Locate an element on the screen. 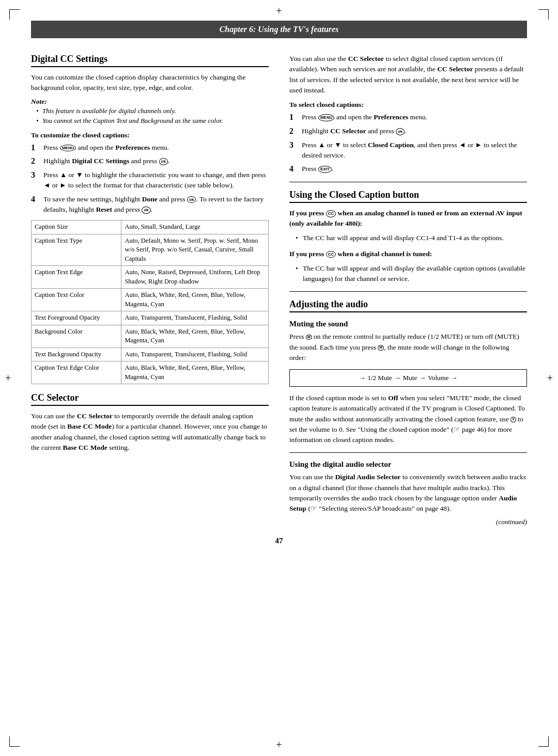 This screenshot has width=558, height=756. table-cell-label: Caption Text Edge is located at coordinates (76, 277).